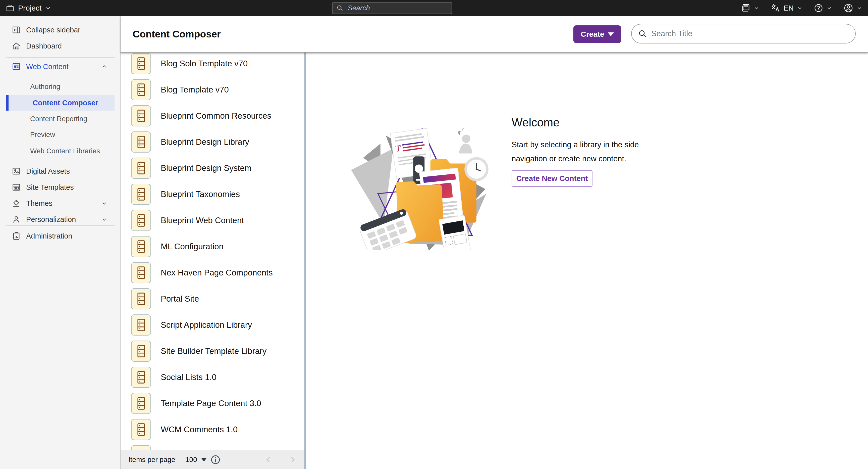 The height and width of the screenshot is (469, 868). I want to click on sidebar-item-administration: Administration, so click(60, 236).